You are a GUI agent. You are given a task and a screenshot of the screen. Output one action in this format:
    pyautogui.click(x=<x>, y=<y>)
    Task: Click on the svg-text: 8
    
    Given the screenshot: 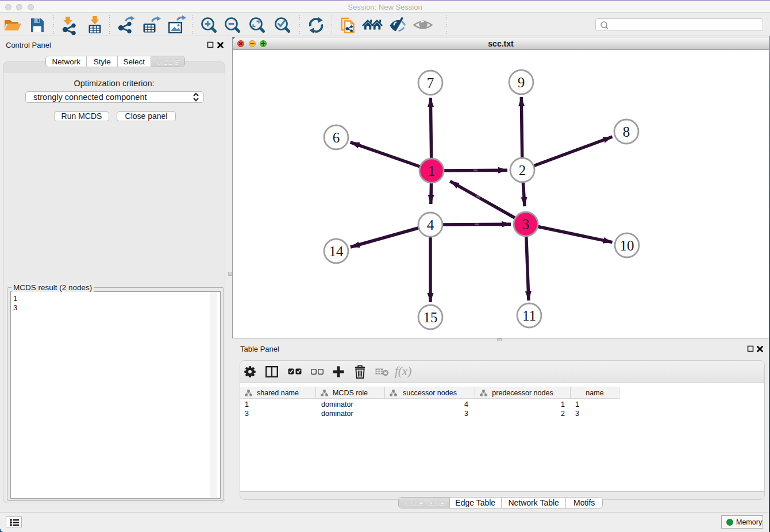 What is the action you would take?
    pyautogui.click(x=626, y=132)
    